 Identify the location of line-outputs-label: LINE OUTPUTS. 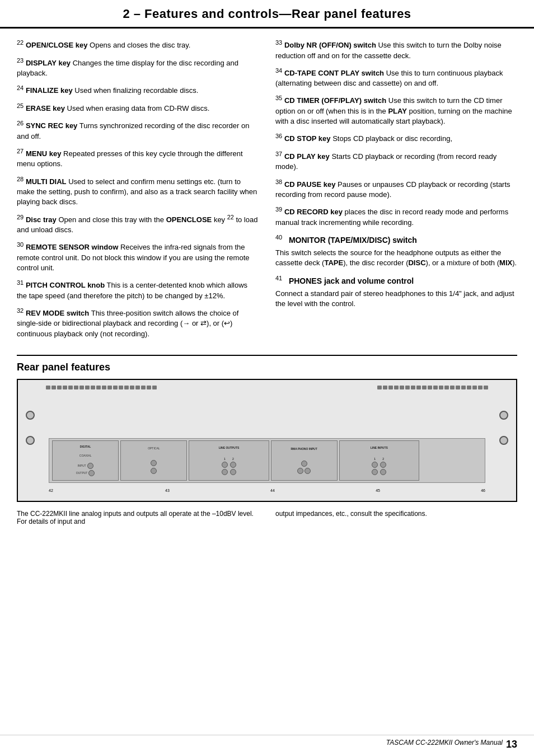
(229, 448).